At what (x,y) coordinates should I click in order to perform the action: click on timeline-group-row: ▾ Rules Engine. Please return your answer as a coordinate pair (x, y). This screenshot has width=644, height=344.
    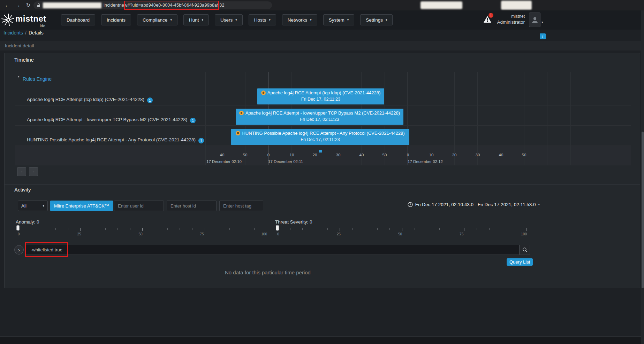
    Looking at the image, I should click on (323, 79).